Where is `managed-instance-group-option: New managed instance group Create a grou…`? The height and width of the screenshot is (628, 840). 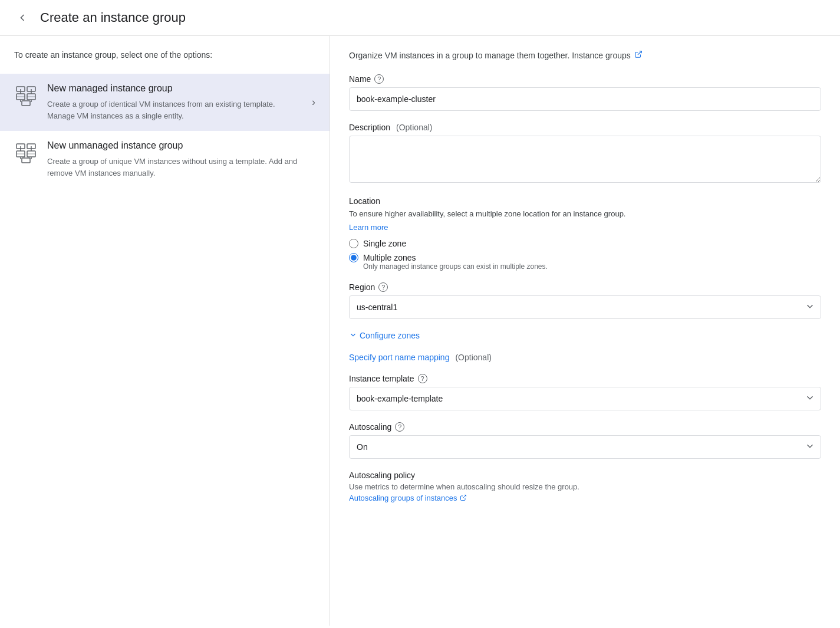
managed-instance-group-option: New managed instance group Create a grou… is located at coordinates (165, 103).